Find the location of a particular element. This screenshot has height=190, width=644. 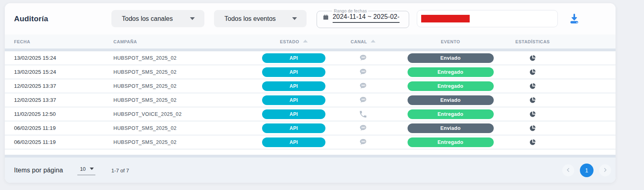

date-range-field: Rango de fechas 2024-11-14 ~ 2025-02- is located at coordinates (363, 18).